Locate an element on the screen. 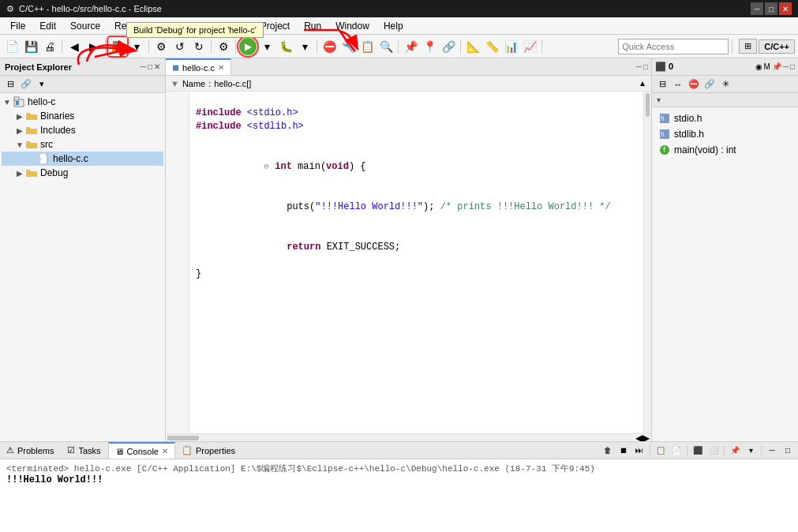 This screenshot has width=798, height=532. project-explorer-toolbar: ⊟ 🔗 ▾ is located at coordinates (82, 84).